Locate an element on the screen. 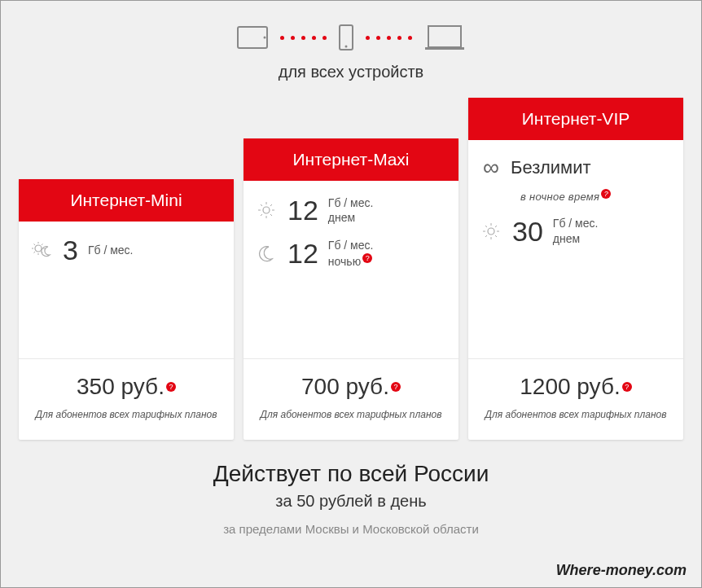  moon-icon is located at coordinates (266, 253).